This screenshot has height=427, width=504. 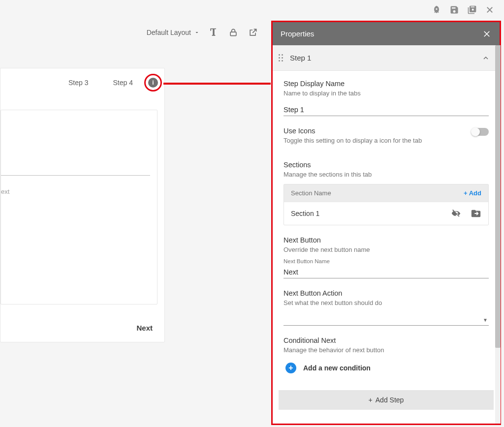 I want to click on use-icons-block: Use Icons Toggle this setting on to disp…, so click(x=386, y=135).